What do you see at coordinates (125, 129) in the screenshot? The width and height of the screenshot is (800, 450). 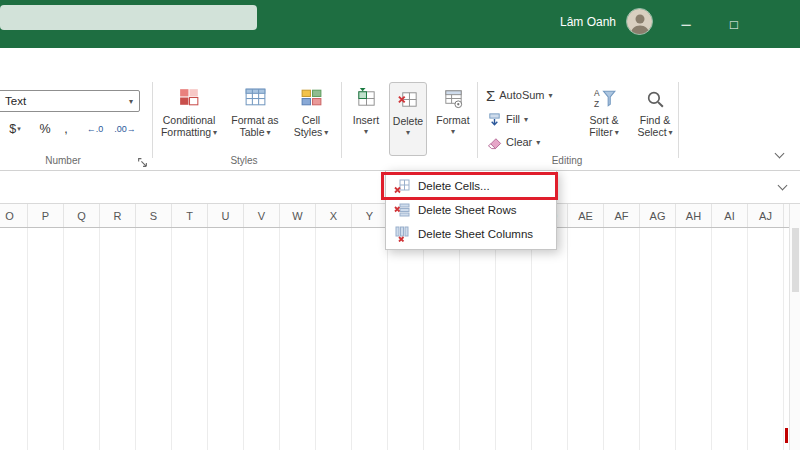 I see `decrease-decimal-icon: .00→` at bounding box center [125, 129].